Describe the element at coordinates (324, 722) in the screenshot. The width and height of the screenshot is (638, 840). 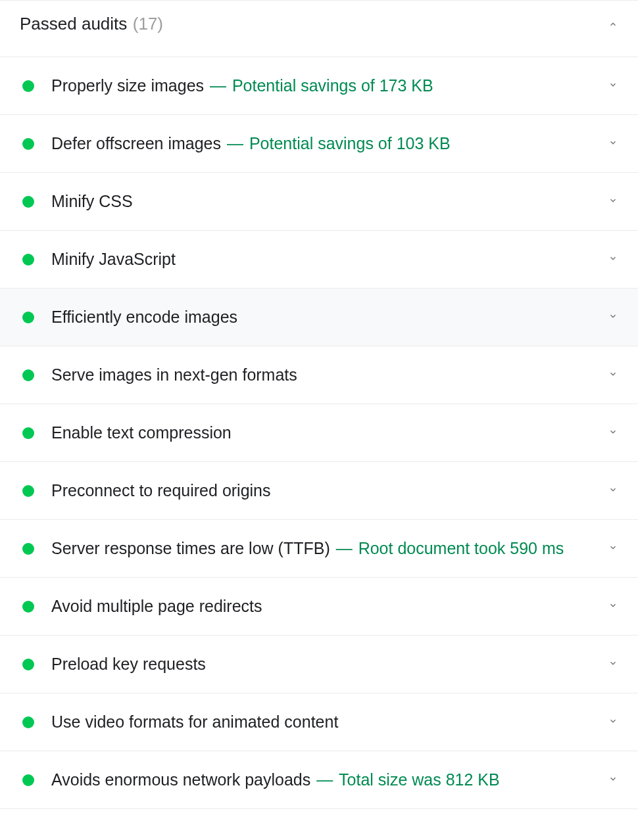
I see `audit-content: Use video formats for animated content` at that location.